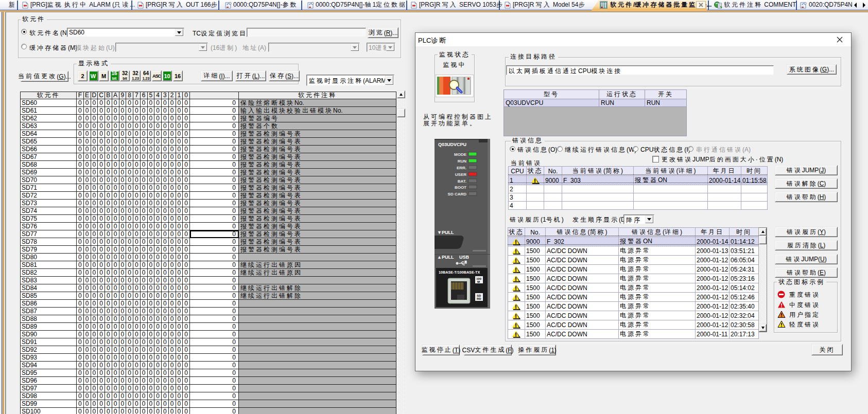 The width and height of the screenshot is (868, 414). Describe the element at coordinates (460, 187) in the screenshot. I see `svg-text: BOOT` at that location.